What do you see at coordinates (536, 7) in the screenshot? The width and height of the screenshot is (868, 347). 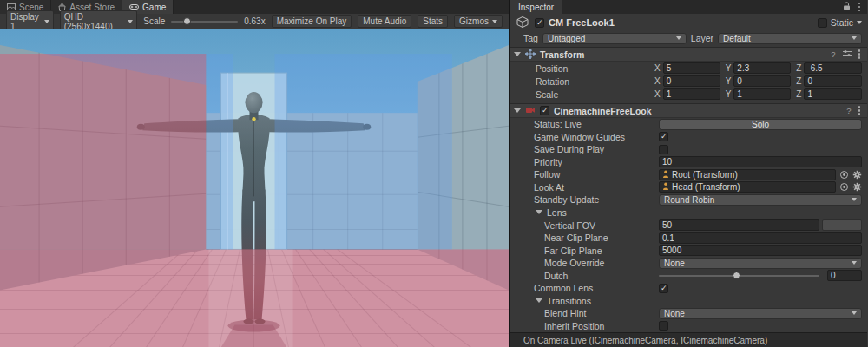 I see `tab-inspector: Inspector` at bounding box center [536, 7].